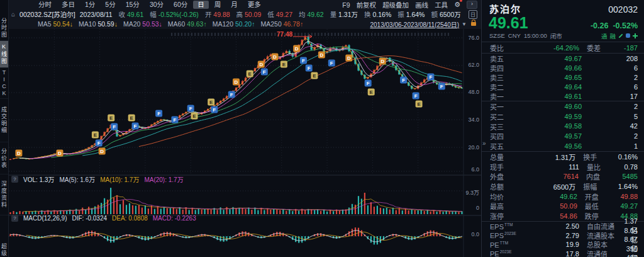 The width and height of the screenshot is (644, 257). Describe the element at coordinates (104, 218) in the screenshot. I see `macd-header: ? MACD(12,26,9) DIF: -0.0324 DEA: 0.0808…` at that location.